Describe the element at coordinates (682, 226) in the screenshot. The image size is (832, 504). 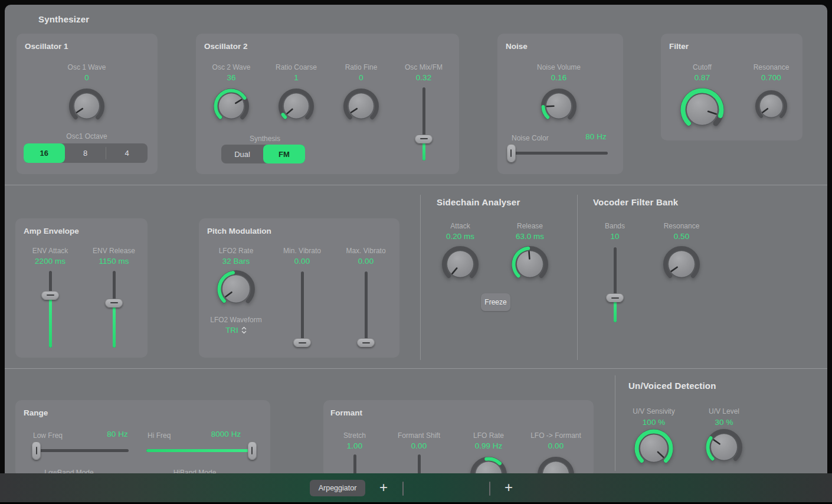
I see `vocoder-resonance-label: Resonance` at that location.